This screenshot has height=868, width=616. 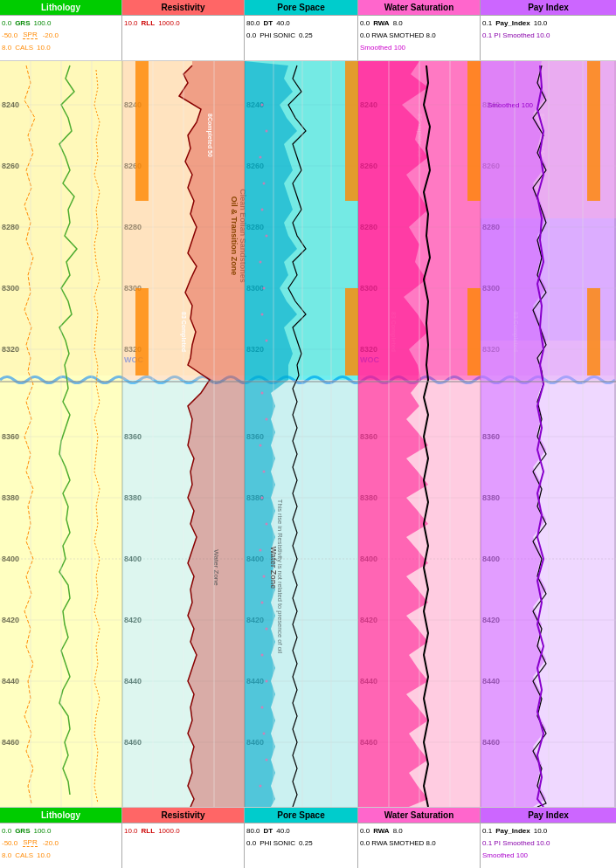 I want to click on dt-min-footer: 80.0, so click(x=253, y=831).